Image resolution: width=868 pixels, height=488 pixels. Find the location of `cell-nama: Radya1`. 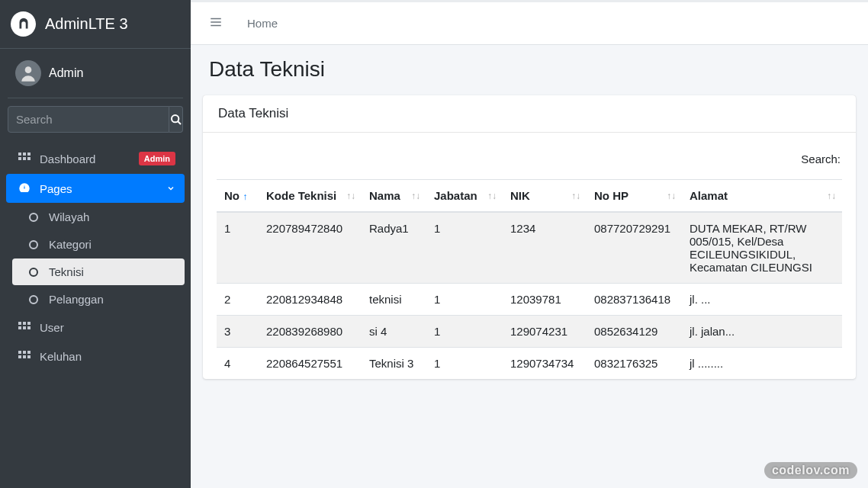

cell-nama: Radya1 is located at coordinates (394, 248).